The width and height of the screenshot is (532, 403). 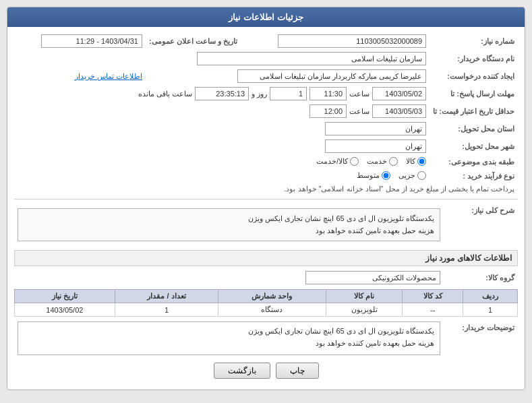 I want to click on farayand-jozee-option: جزیی, so click(x=413, y=175).